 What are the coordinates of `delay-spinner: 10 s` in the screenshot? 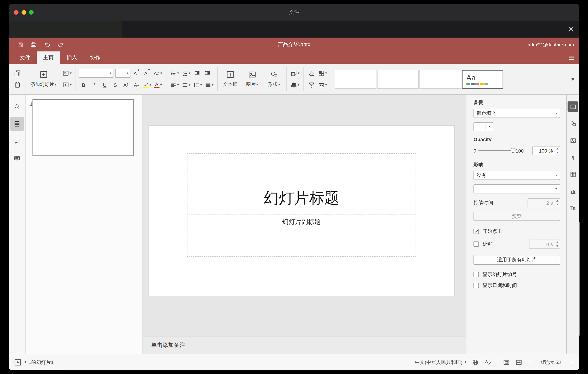 It's located at (545, 244).